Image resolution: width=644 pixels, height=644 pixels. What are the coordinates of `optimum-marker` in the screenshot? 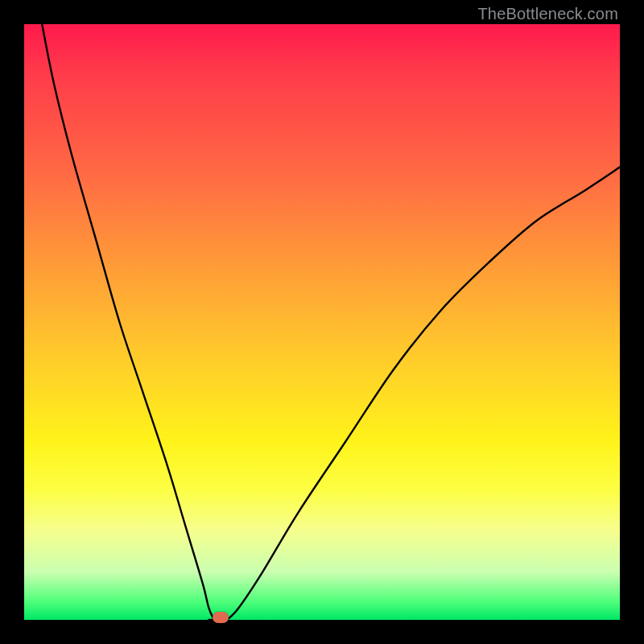 It's located at (221, 617).